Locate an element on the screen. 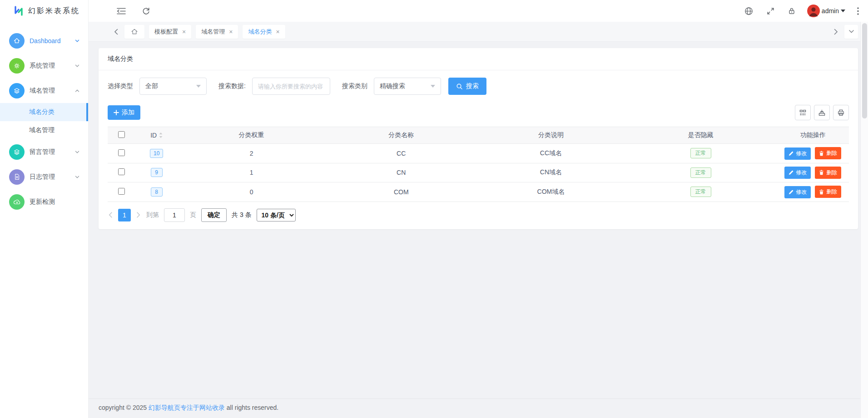 This screenshot has height=418, width=868. sidebar-item-domain-category: 域名分类 is located at coordinates (44, 112).